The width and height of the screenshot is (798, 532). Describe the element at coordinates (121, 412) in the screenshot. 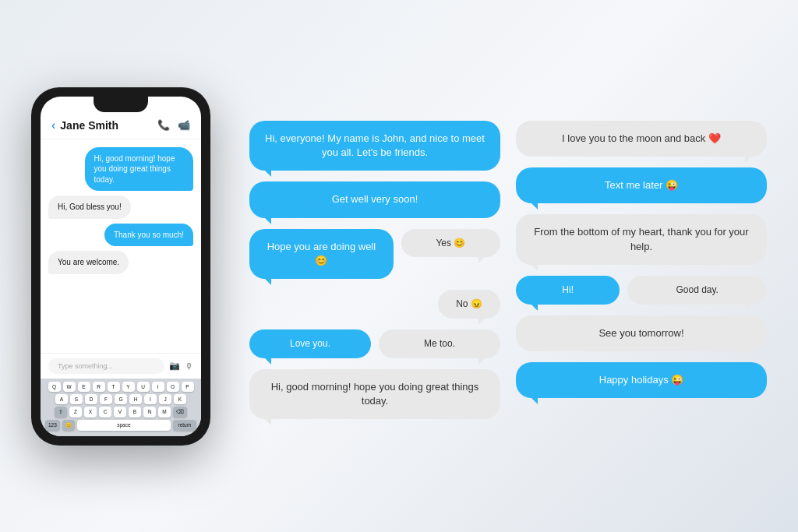

I see `keyboard-row-3: ⇧ Z X C V B N M ⌫` at that location.